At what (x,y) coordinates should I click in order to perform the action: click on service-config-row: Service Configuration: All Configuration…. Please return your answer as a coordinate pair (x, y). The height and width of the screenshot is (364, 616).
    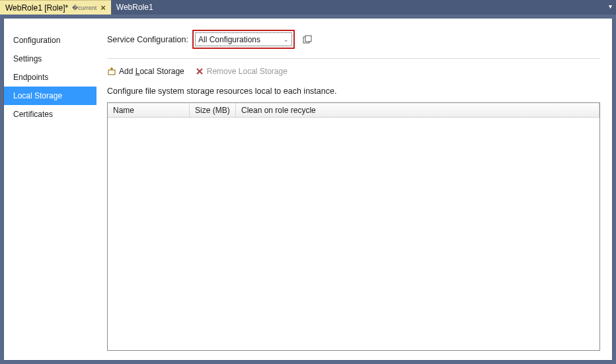
    Looking at the image, I should click on (354, 40).